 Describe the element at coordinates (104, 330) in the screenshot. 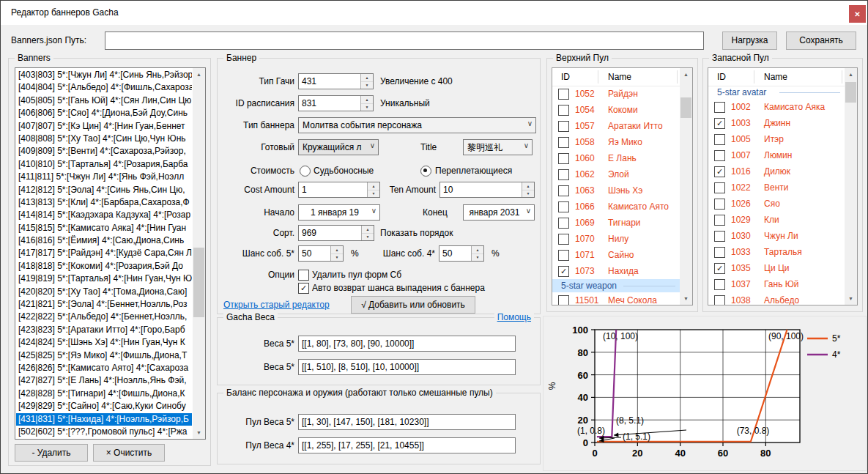

I see `banner-list-item: [423|823] 5*:[Аратаки Итто] 4*:[Горо,Бар…` at that location.